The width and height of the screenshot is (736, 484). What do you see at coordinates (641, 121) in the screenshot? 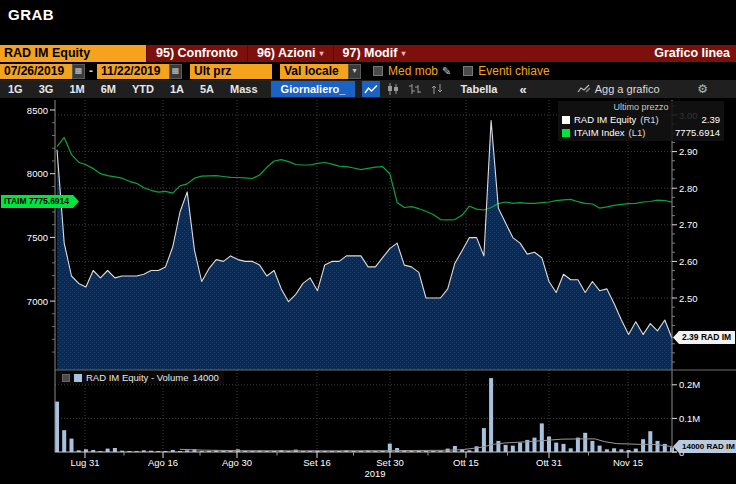
I see `chart-legend: Ultimo prezzo RAD IM Equity(R1)2.39ITAIM…` at bounding box center [641, 121].